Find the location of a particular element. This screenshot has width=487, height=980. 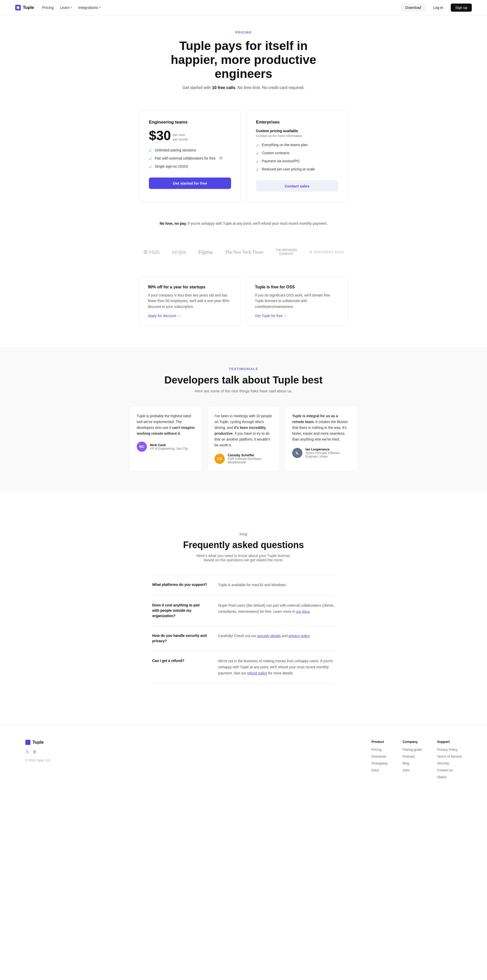

enterprise-card-title: Enterprises is located at coordinates (297, 123).